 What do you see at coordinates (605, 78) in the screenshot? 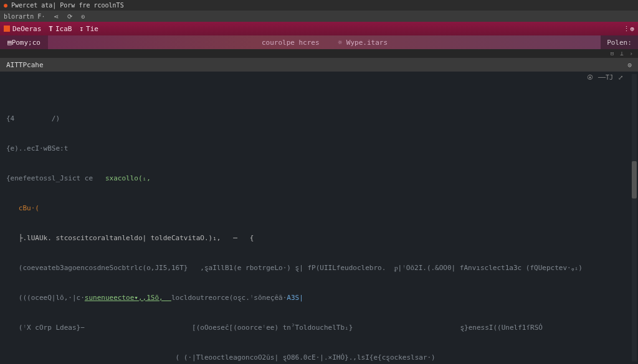
I see `editor-indicators: ⦿ ──TJ ⤢` at bounding box center [605, 78].